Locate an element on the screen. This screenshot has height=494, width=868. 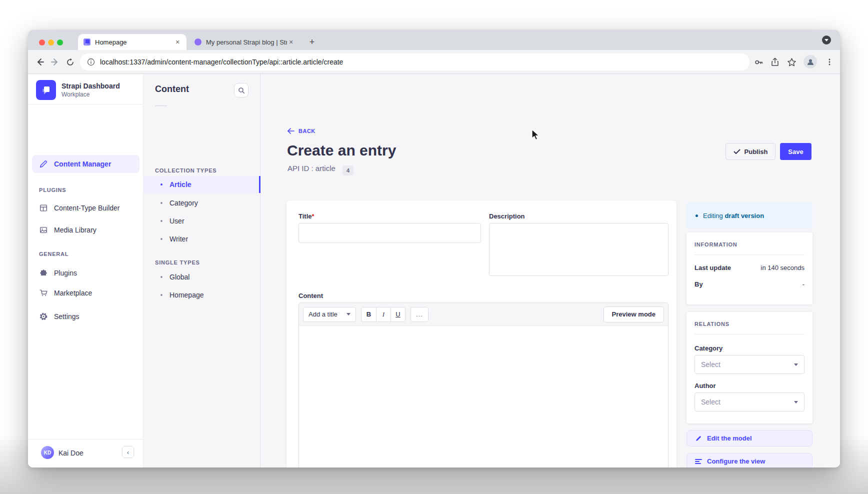
info-label: By is located at coordinates (699, 284).